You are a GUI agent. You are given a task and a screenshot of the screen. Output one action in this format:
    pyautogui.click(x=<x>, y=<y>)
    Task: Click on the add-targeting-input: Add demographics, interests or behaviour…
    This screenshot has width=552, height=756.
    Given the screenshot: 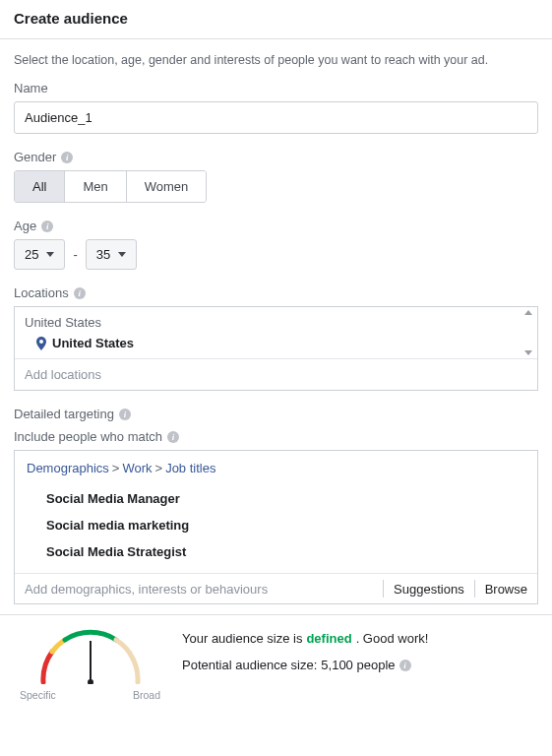 What is the action you would take?
    pyautogui.click(x=199, y=589)
    